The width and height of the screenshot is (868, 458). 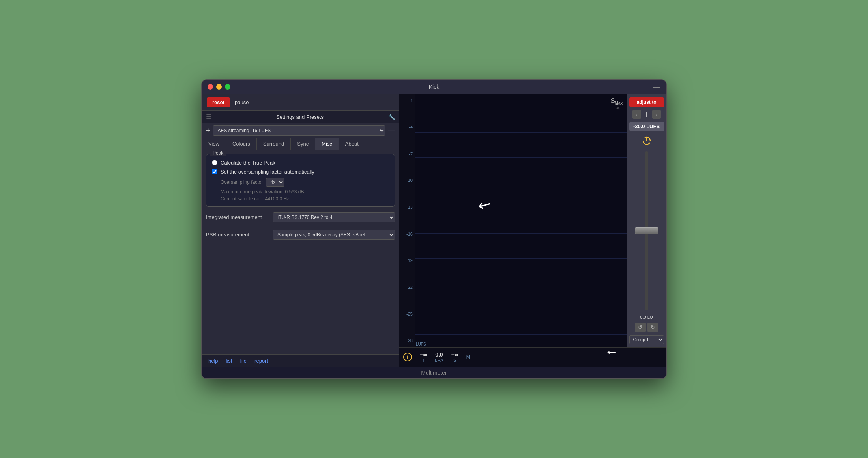 What do you see at coordinates (411, 154) in the screenshot?
I see `scale-7: -7` at bounding box center [411, 154].